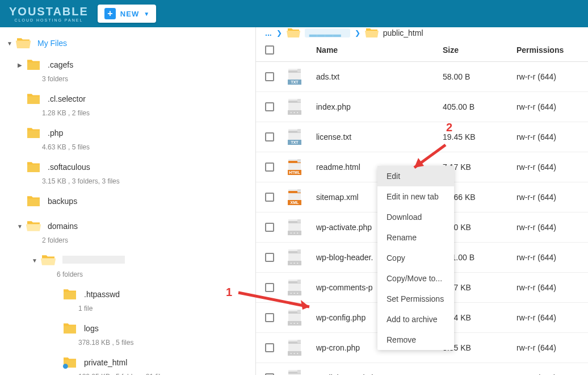  I want to click on breadcrumb-root: ..., so click(268, 33).